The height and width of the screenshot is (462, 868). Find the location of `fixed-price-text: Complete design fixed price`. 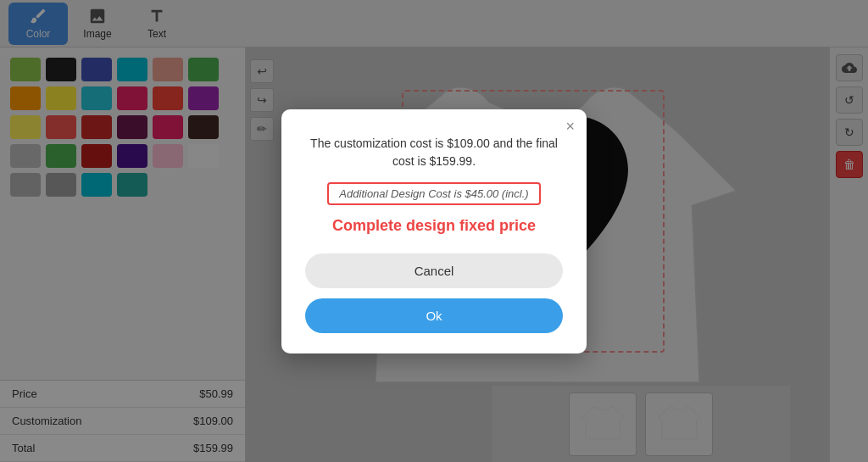

fixed-price-text: Complete design fixed price is located at coordinates (434, 225).